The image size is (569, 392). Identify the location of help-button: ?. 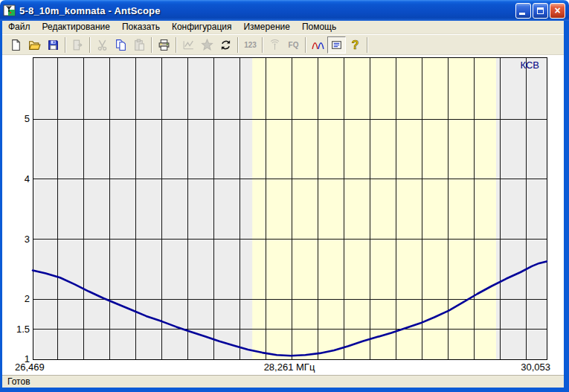
(356, 45).